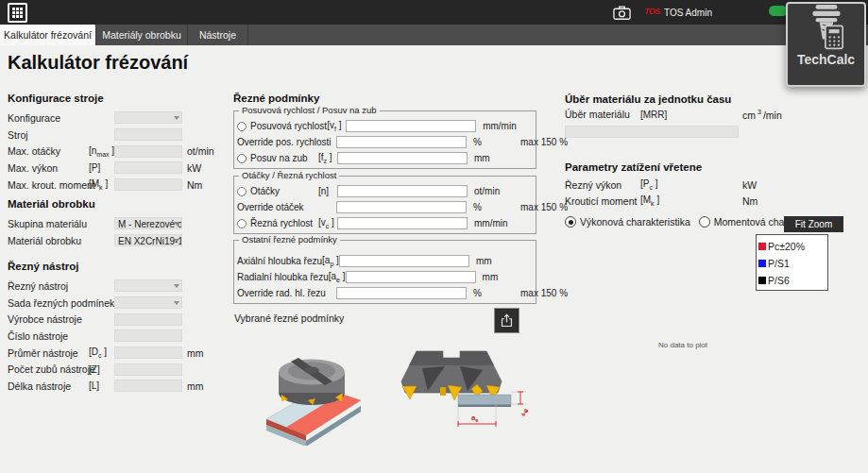 The image size is (868, 473). What do you see at coordinates (289, 127) in the screenshot?
I see `field-label: Posuvová rychlost` at bounding box center [289, 127].